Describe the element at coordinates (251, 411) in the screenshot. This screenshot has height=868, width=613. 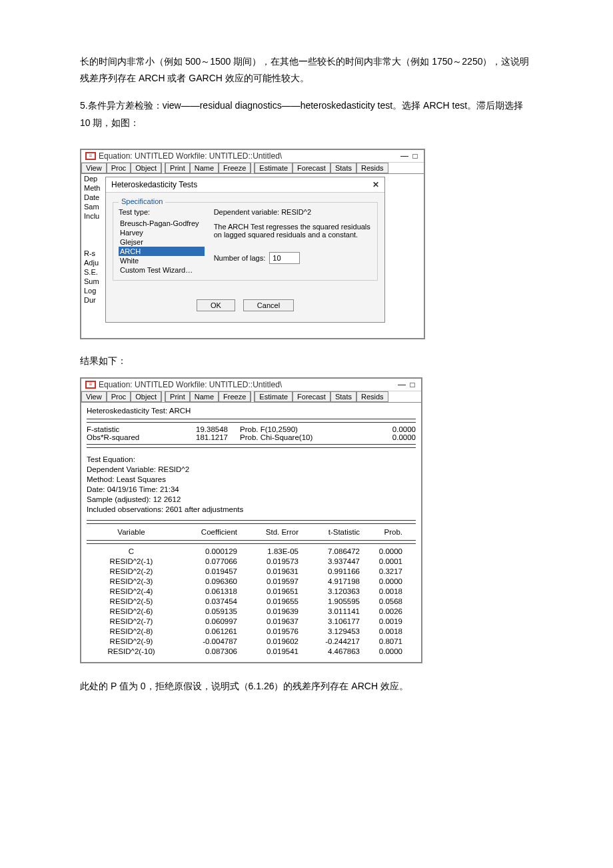
I see `test-name-heading: Heteroskedasticity Test: ARCH` at that location.